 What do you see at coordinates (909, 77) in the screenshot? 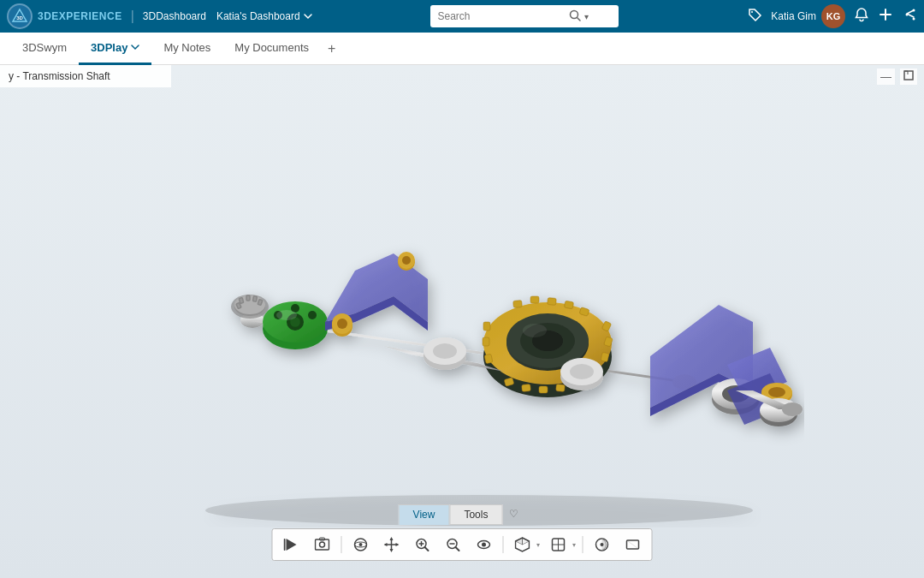
I see `maximize-button` at bounding box center [909, 77].